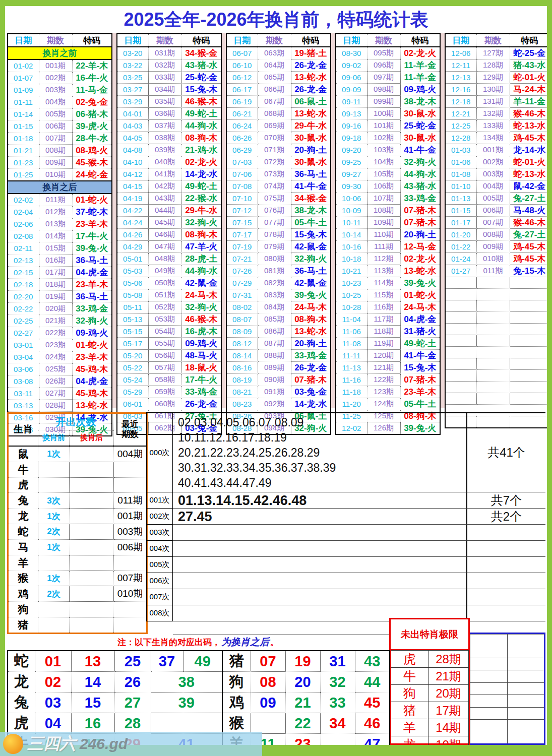 Image resolution: width=552 pixels, height=756 pixels. Describe the element at coordinates (159, 500) in the screenshot. I see `count-label: 001次` at that location.